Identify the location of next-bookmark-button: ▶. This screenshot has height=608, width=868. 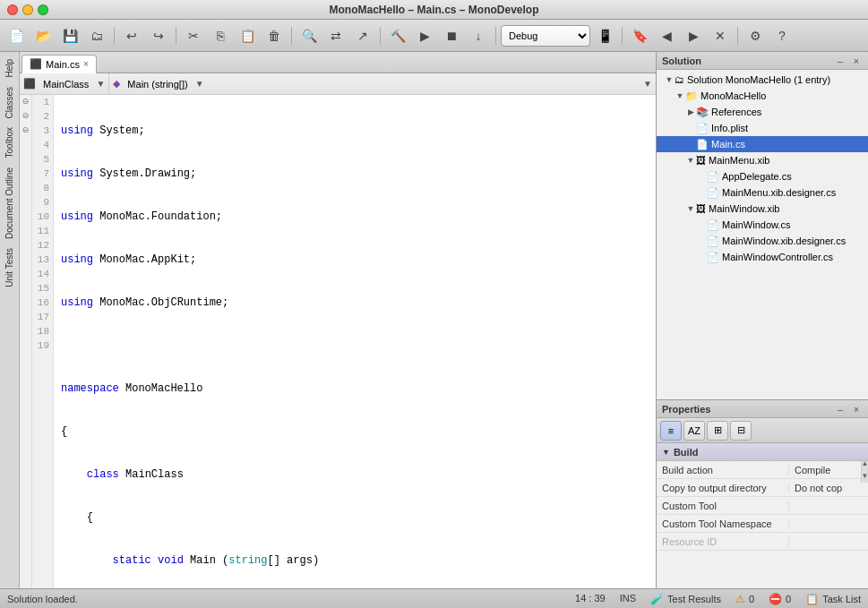
(693, 36).